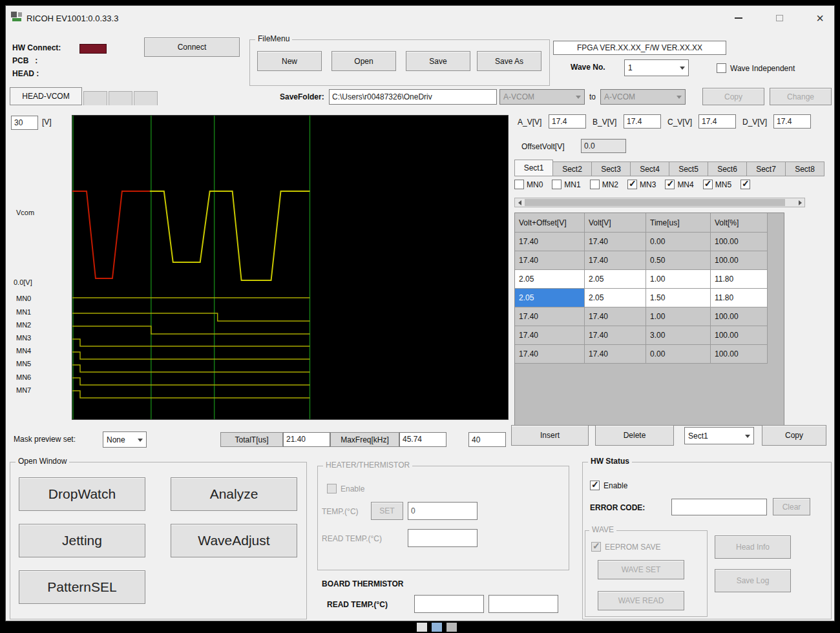  I want to click on save-log-button: Save Log, so click(753, 581).